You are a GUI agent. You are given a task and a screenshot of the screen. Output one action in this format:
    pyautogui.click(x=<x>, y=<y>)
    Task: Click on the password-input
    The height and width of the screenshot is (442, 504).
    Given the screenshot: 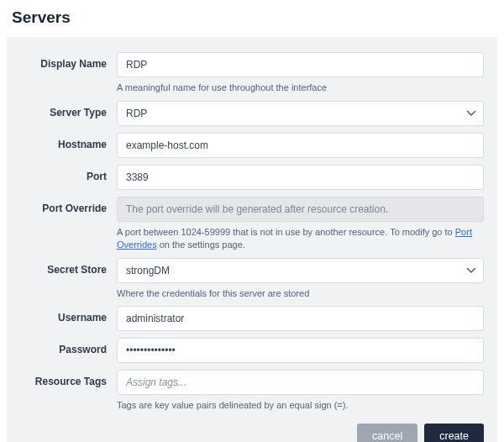 What is the action you would take?
    pyautogui.click(x=301, y=350)
    